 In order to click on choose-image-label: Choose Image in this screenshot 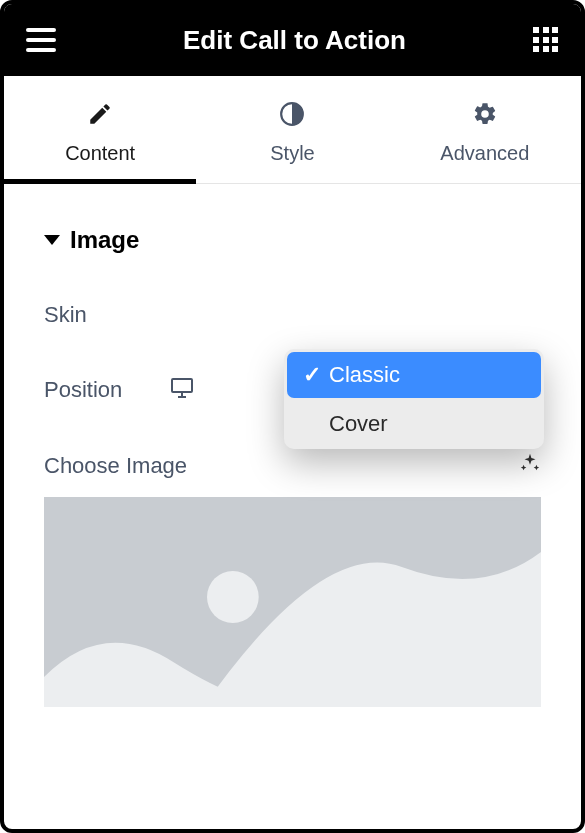, I will do `click(116, 466)`.